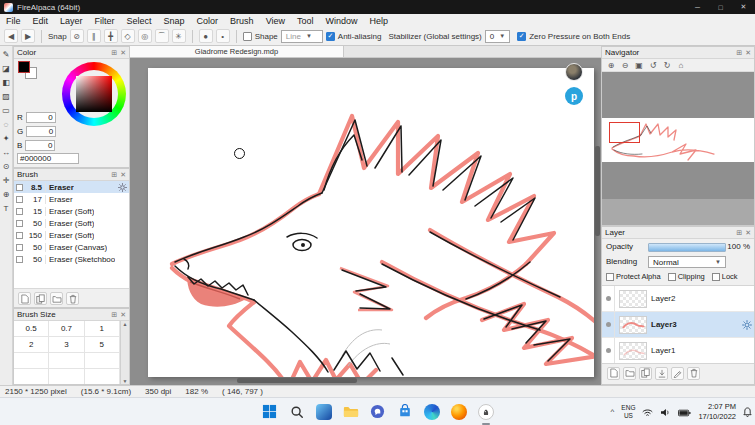 The width and height of the screenshot is (755, 425). I want to click on delete-brush-button, so click(72, 298).